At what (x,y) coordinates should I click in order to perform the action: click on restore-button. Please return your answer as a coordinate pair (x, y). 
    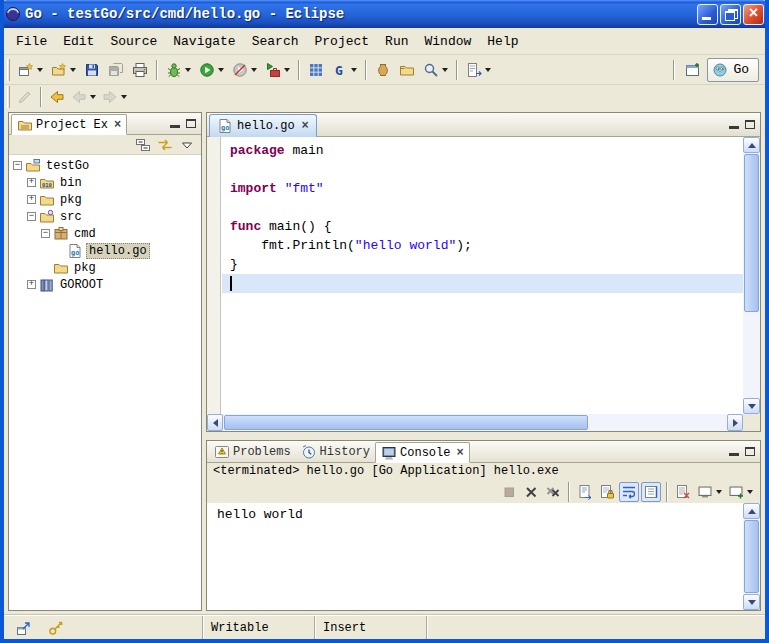
    Looking at the image, I should click on (730, 14).